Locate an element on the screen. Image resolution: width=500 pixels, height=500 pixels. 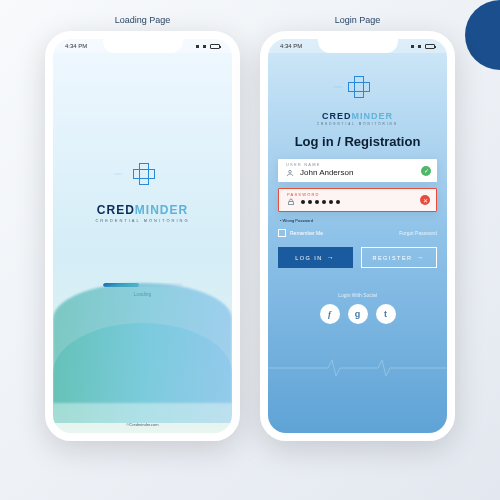
check-icon: ✓ is located at coordinates (426, 171).